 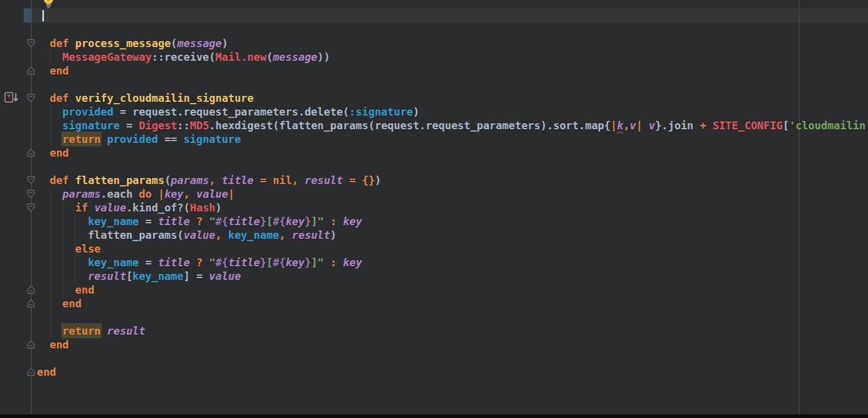 What do you see at coordinates (452, 276) in the screenshot?
I see `code-line: result[key_name] = value` at bounding box center [452, 276].